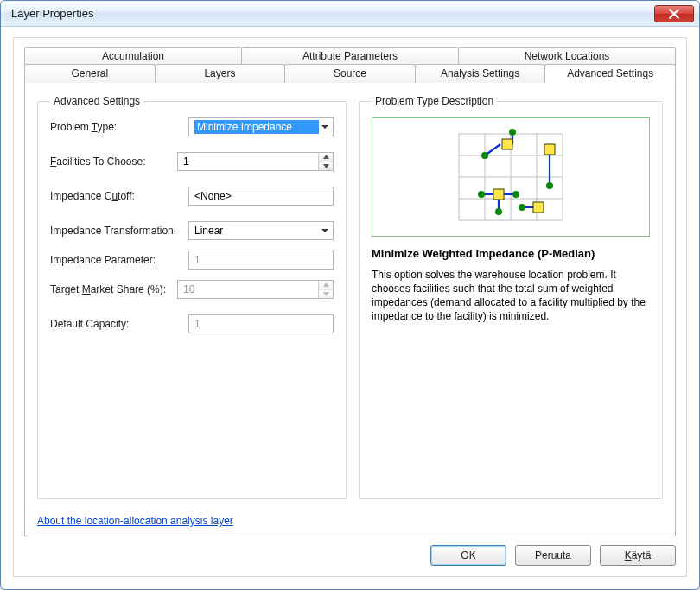 The image size is (700, 590). What do you see at coordinates (350, 55) in the screenshot?
I see `tabs-row-back: Accumulation Attribute Parameters Networ…` at bounding box center [350, 55].